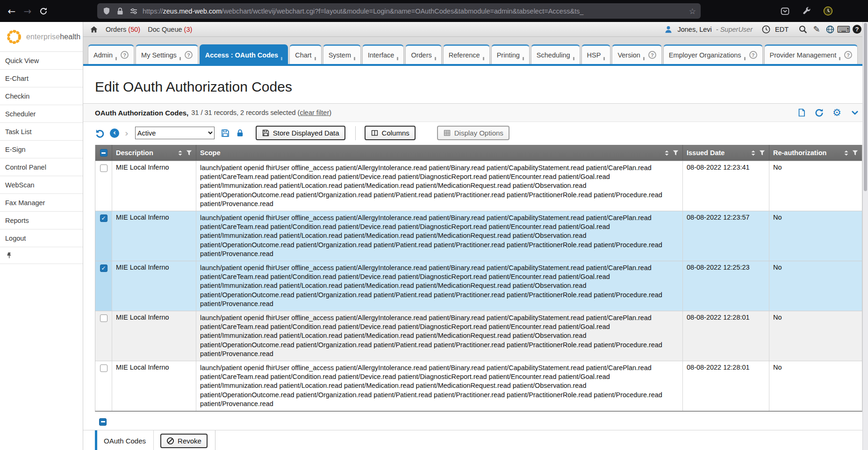 The image size is (868, 450). Describe the element at coordinates (785, 11) in the screenshot. I see `pocket-icon` at that location.